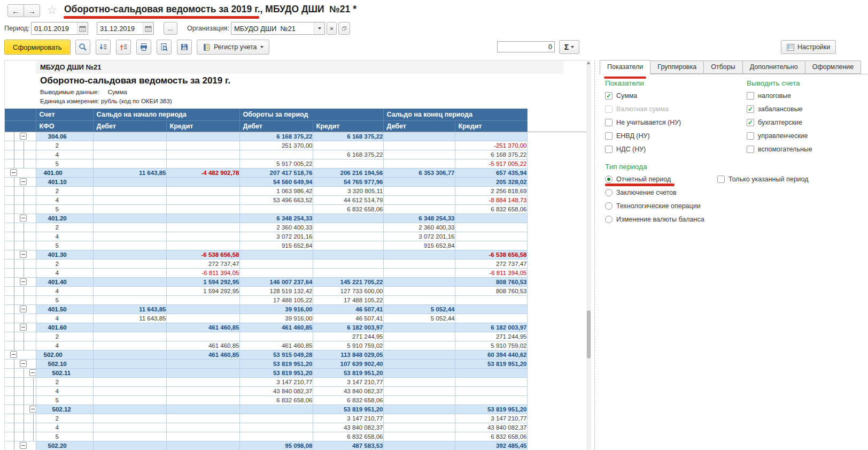 This screenshot has height=450, width=868. I want to click on value-cell: 6 832 658,06, so click(491, 437).